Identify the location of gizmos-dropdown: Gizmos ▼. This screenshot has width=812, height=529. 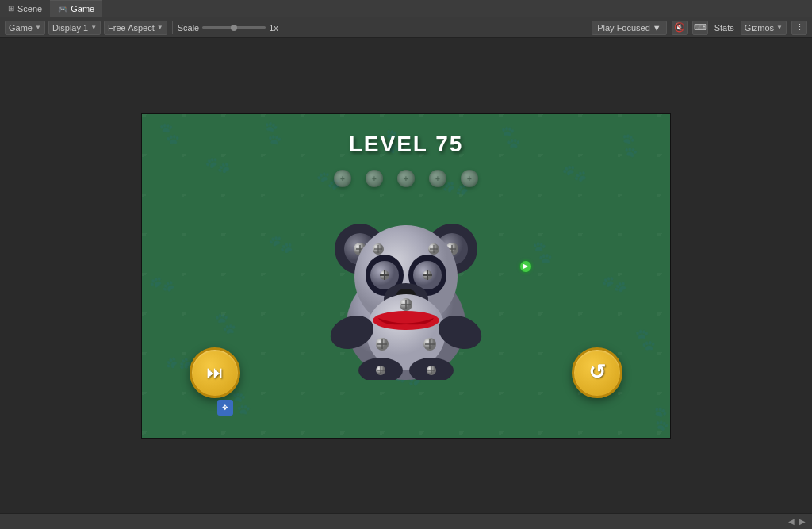
(764, 28).